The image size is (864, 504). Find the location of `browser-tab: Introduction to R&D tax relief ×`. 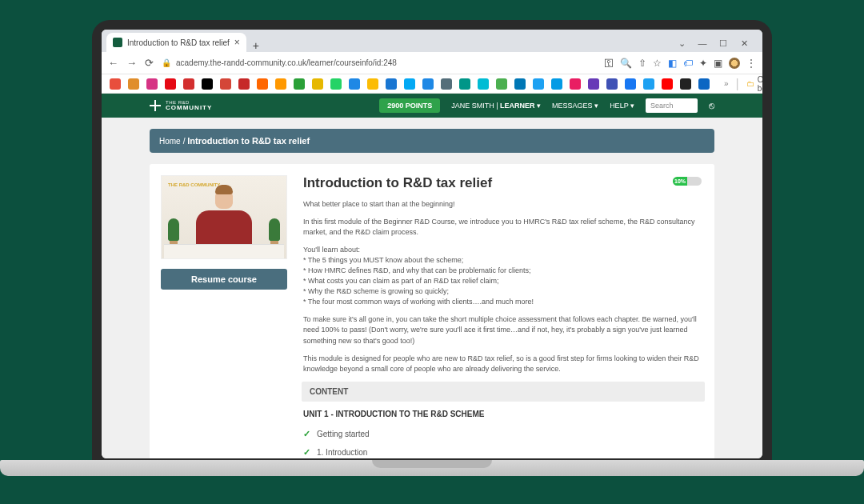

browser-tab: Introduction to R&D tax relief × is located at coordinates (176, 42).